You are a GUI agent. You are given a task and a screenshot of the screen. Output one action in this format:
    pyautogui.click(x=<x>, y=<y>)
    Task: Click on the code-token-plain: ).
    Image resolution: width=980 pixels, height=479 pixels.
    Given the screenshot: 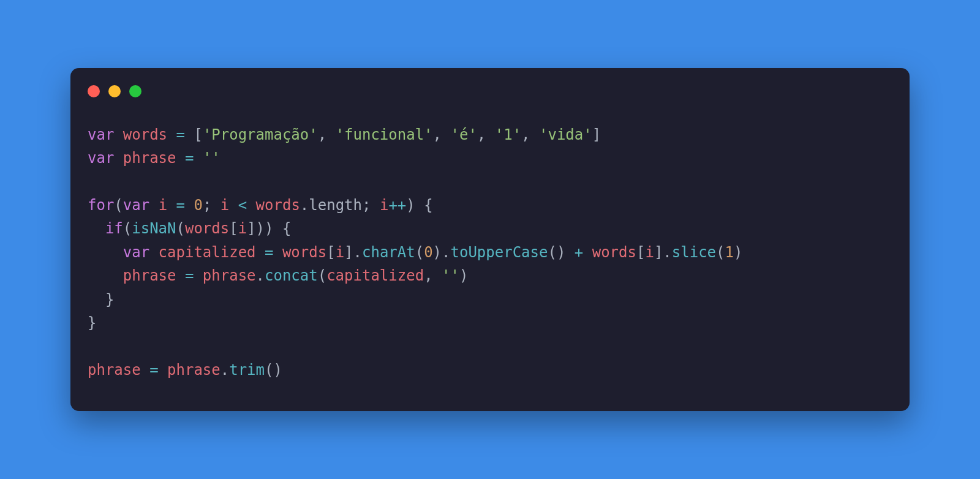 What is the action you would take?
    pyautogui.click(x=442, y=252)
    